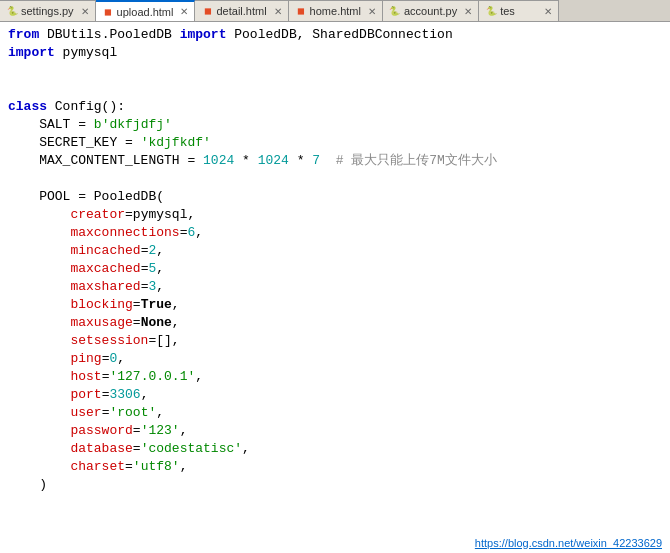 The height and width of the screenshot is (553, 670). What do you see at coordinates (339, 467) in the screenshot?
I see `code-line-25: charset='utf8',` at bounding box center [339, 467].